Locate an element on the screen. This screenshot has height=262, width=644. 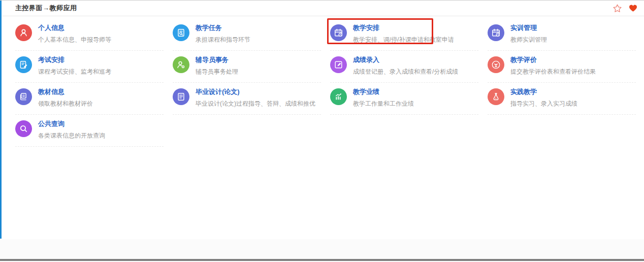
tile-title: 实训管理 is located at coordinates (529, 28).